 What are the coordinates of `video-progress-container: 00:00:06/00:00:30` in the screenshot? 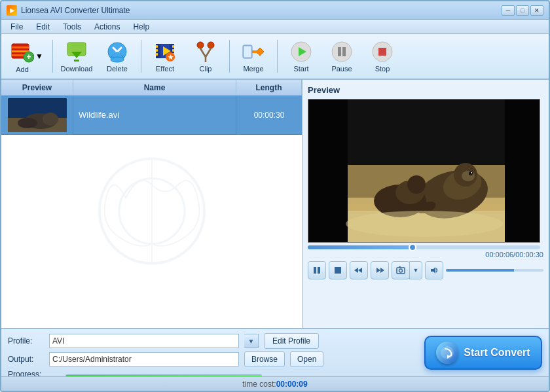 It's located at (426, 252).